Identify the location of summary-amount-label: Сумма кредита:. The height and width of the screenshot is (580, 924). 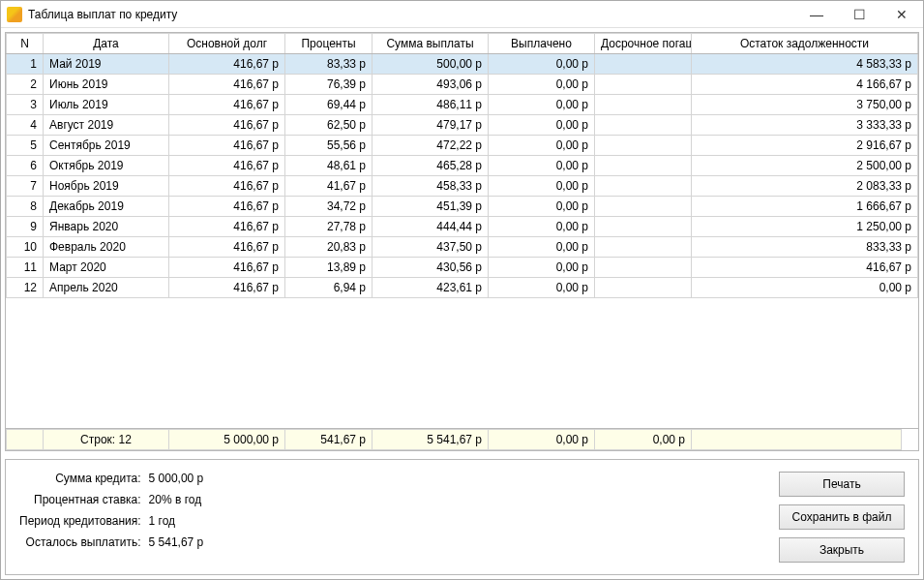
(80, 478).